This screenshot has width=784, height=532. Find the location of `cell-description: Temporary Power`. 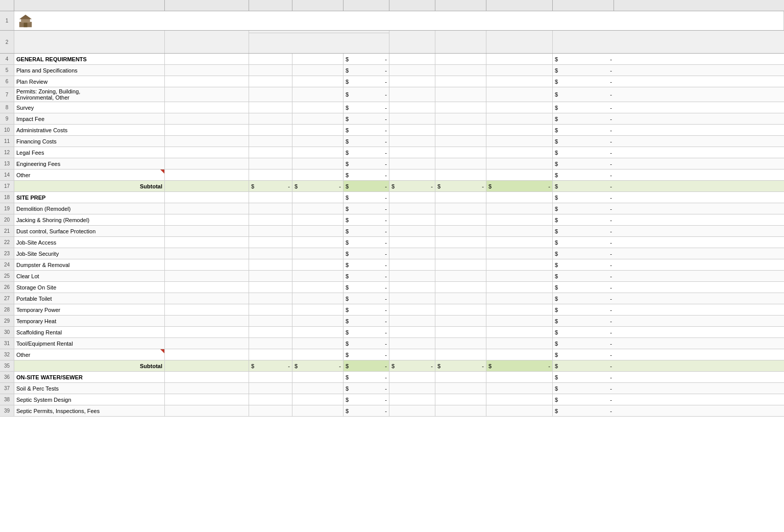

cell-description: Temporary Power is located at coordinates (90, 309).